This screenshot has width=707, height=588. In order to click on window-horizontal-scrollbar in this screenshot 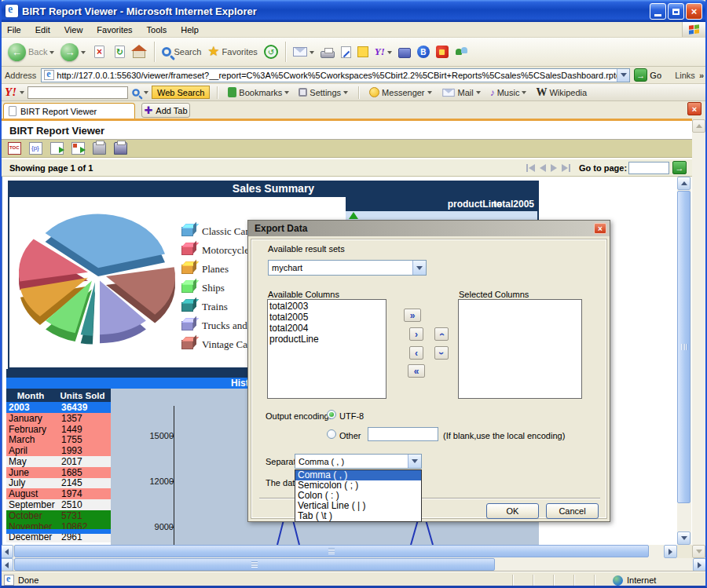, I will do `click(354, 565)`.